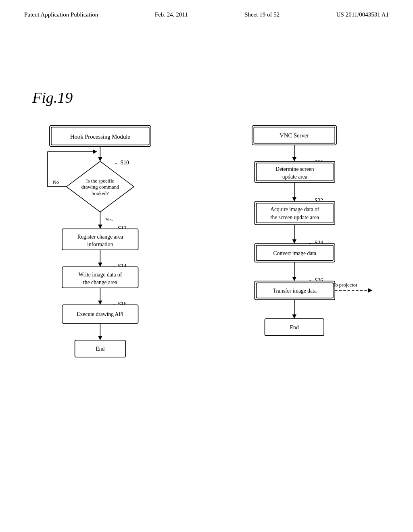 This screenshot has height=532, width=413. Describe the element at coordinates (100, 181) in the screenshot. I see `diamond-text-1: Is the specific` at that location.